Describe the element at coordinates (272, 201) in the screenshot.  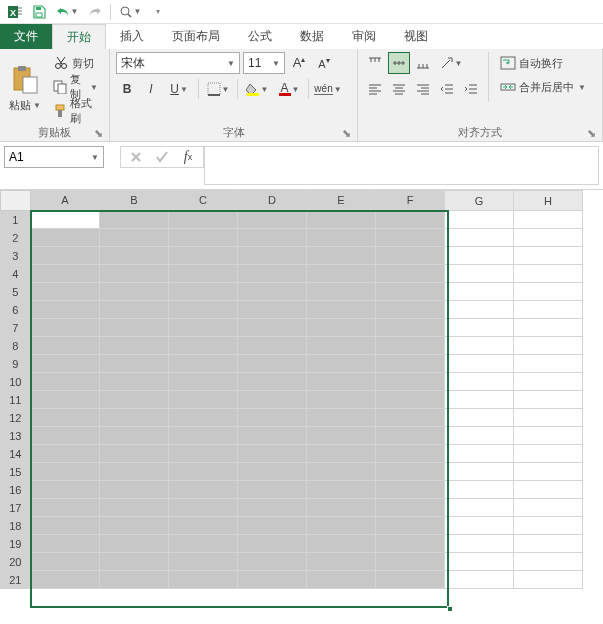
I see `column-header: D` at that location.